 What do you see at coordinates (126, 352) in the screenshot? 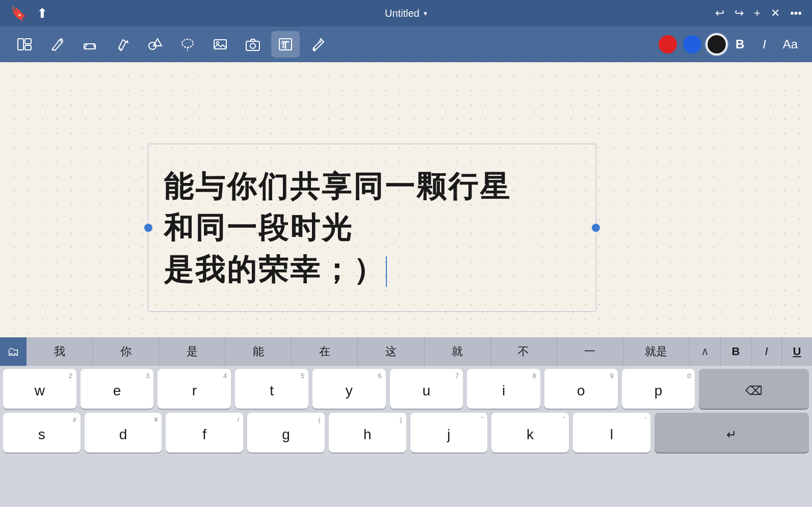
I see `suggestion-你: 你` at bounding box center [126, 352].